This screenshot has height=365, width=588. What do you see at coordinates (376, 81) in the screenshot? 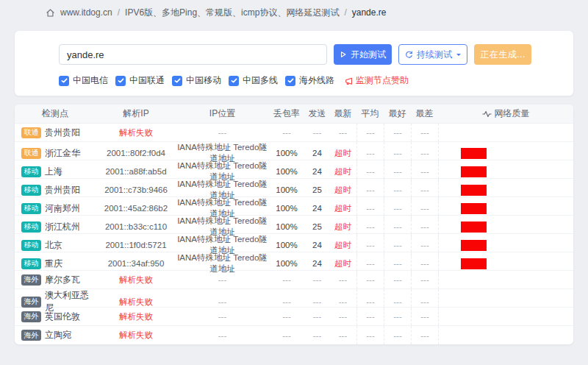
I see `sponsor-link: 监测节点赞助` at bounding box center [376, 81].